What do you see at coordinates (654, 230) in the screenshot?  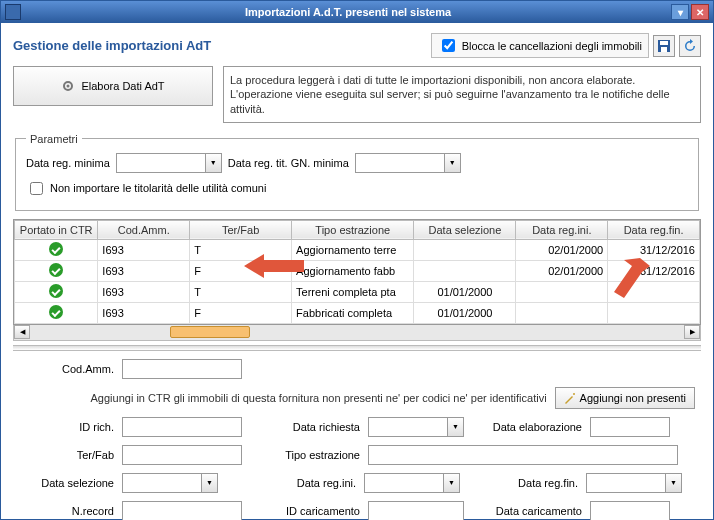 I see `col-regfin: Data reg.fin.` at bounding box center [654, 230].